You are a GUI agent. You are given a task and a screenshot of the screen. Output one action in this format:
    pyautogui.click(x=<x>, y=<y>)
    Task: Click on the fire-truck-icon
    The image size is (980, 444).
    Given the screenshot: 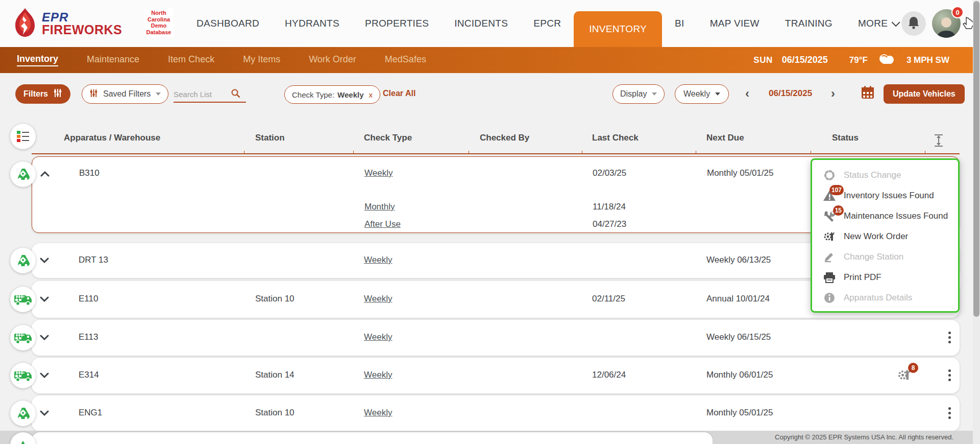 What is the action you would take?
    pyautogui.click(x=23, y=338)
    